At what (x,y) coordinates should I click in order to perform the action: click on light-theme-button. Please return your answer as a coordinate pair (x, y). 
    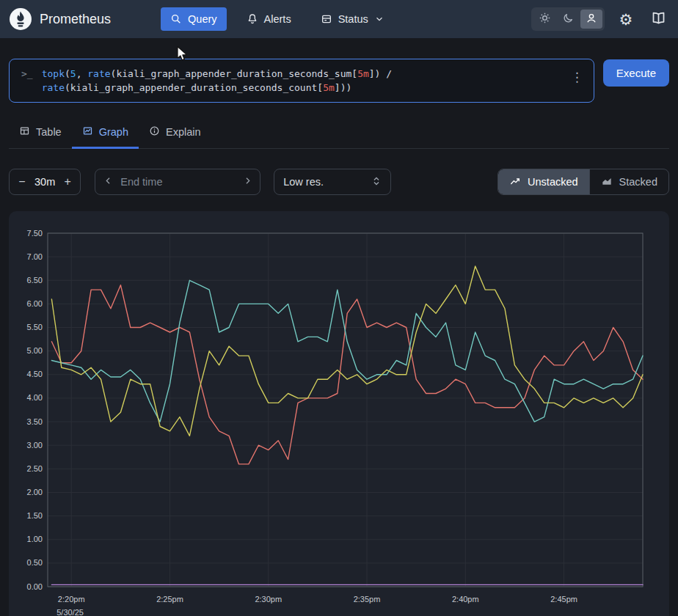
    Looking at the image, I should click on (544, 19).